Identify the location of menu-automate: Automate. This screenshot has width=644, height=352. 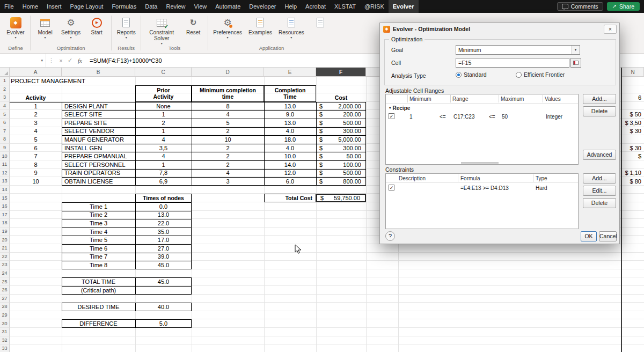
(228, 6).